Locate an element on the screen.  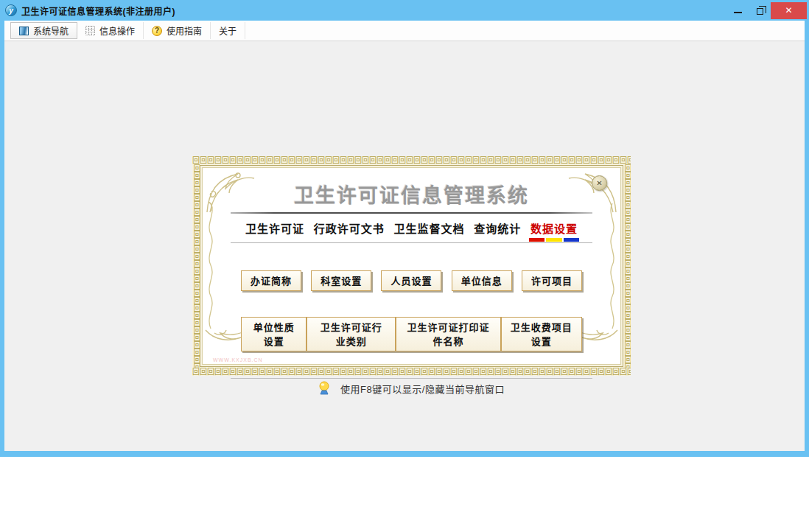
toolbar-button-about: 关于 is located at coordinates (228, 31).